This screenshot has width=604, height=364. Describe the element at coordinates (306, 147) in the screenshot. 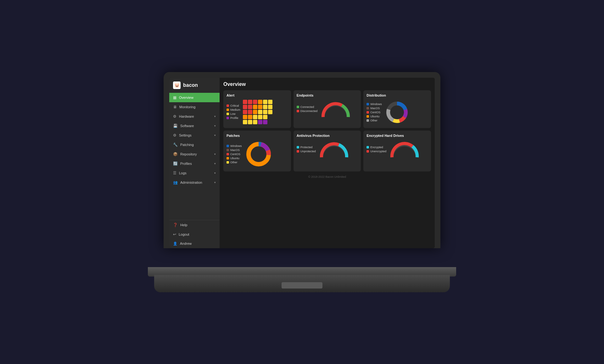

I see `av-protected: Protected` at that location.